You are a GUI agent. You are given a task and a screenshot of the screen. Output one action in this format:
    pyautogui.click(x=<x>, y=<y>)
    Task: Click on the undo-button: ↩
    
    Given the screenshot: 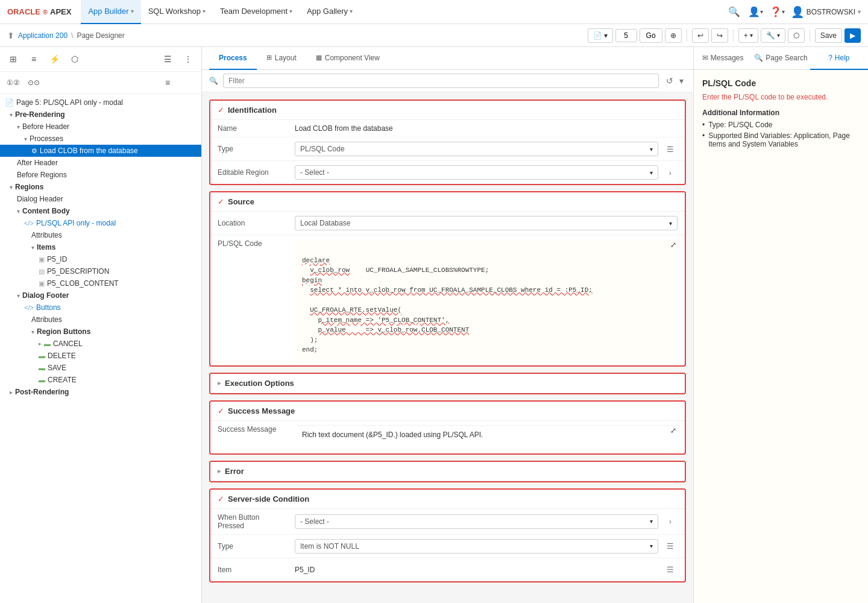 What is the action you would take?
    pyautogui.click(x=700, y=36)
    